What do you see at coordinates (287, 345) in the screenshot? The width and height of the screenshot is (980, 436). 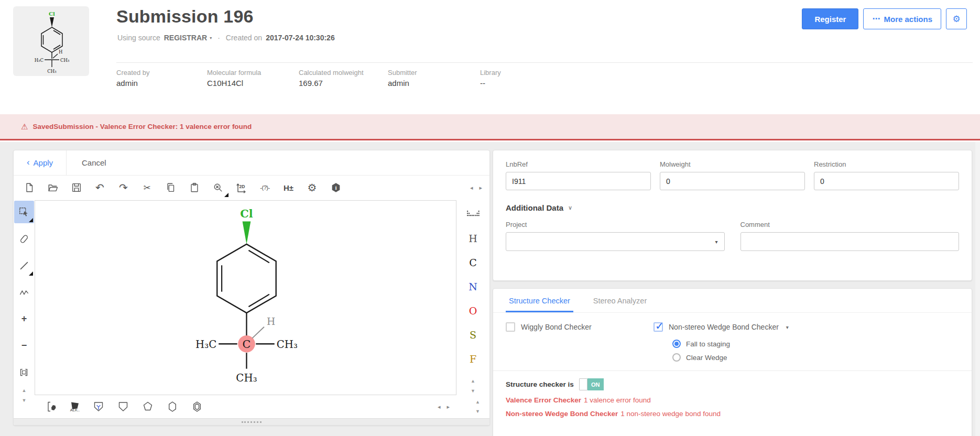 I see `atom-label-ch3-right: CH₃` at bounding box center [287, 345].